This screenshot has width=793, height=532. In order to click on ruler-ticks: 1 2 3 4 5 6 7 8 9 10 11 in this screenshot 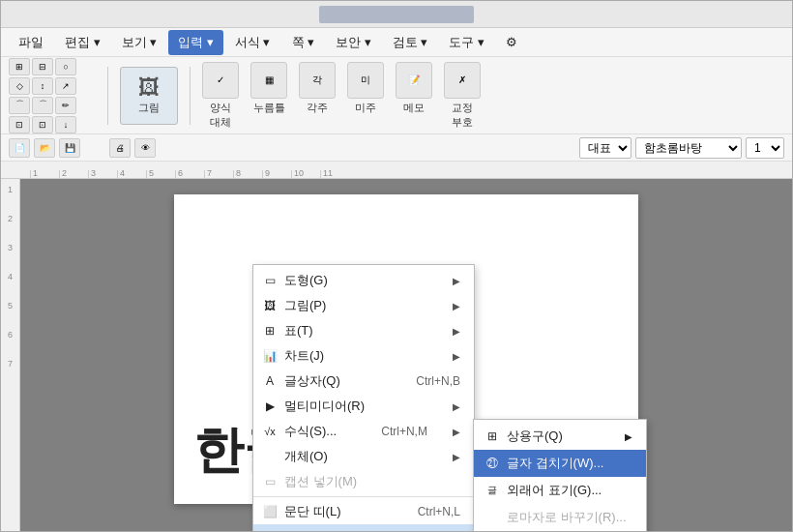, I will do `click(190, 174)`.